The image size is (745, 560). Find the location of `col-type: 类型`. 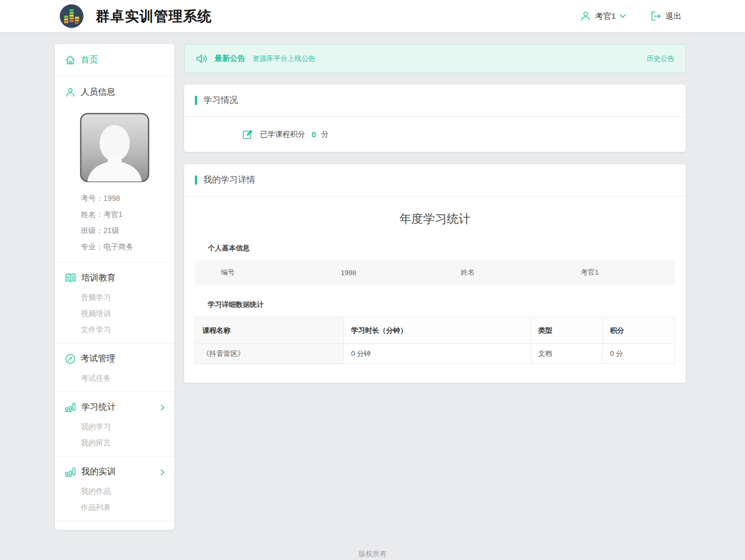

col-type: 类型 is located at coordinates (567, 331).